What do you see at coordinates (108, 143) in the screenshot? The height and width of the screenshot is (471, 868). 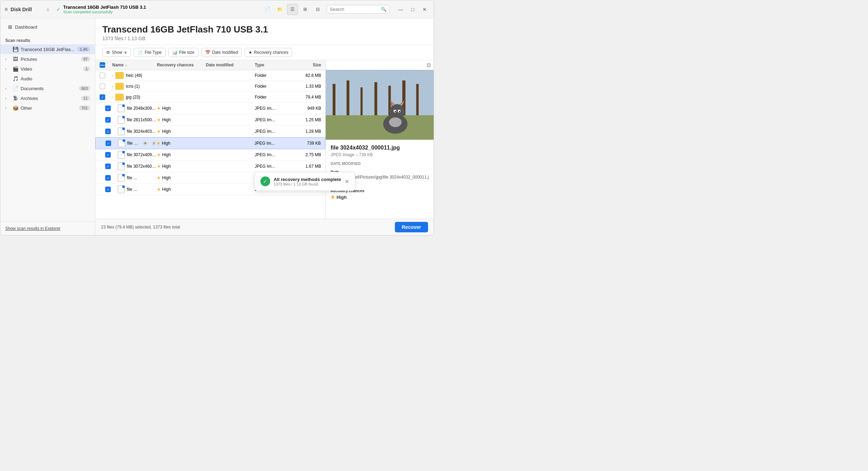 I see `row-checkbox-6: ✓` at bounding box center [108, 143].